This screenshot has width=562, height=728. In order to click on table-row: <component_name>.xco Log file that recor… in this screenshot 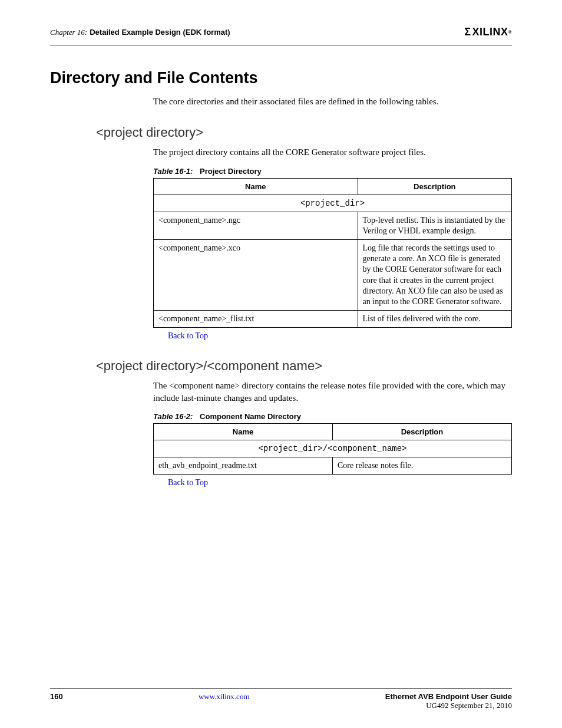, I will do `click(333, 275)`.